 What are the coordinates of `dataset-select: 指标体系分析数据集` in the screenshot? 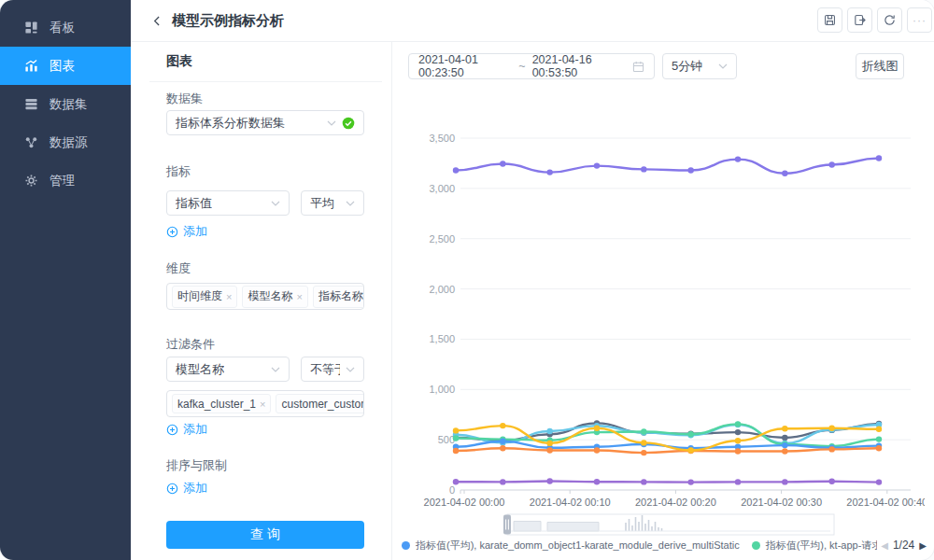 It's located at (265, 123).